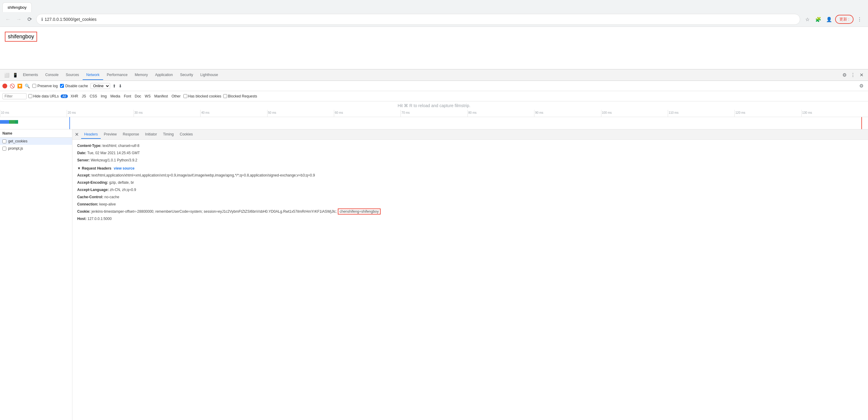 The width and height of the screenshot is (868, 420). What do you see at coordinates (367, 113) in the screenshot?
I see `tick-60ms: 60 ms` at bounding box center [367, 113].